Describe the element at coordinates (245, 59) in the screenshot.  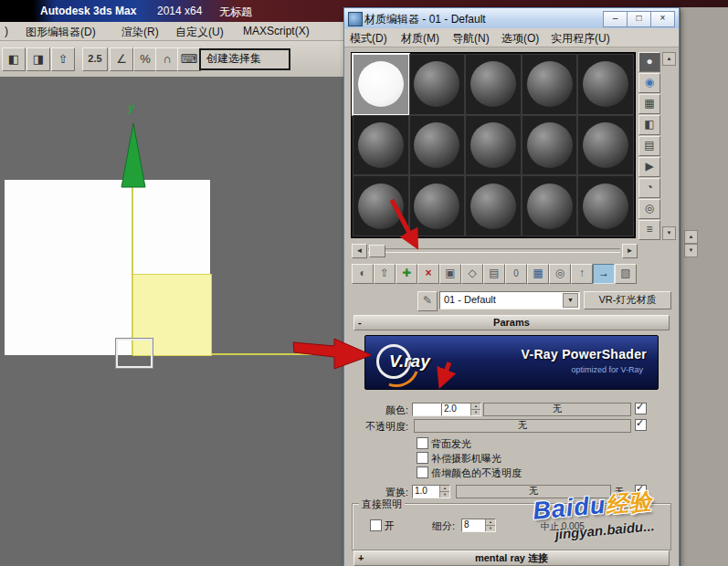
I see `named-selection-set-combo: 创建选择集` at that location.